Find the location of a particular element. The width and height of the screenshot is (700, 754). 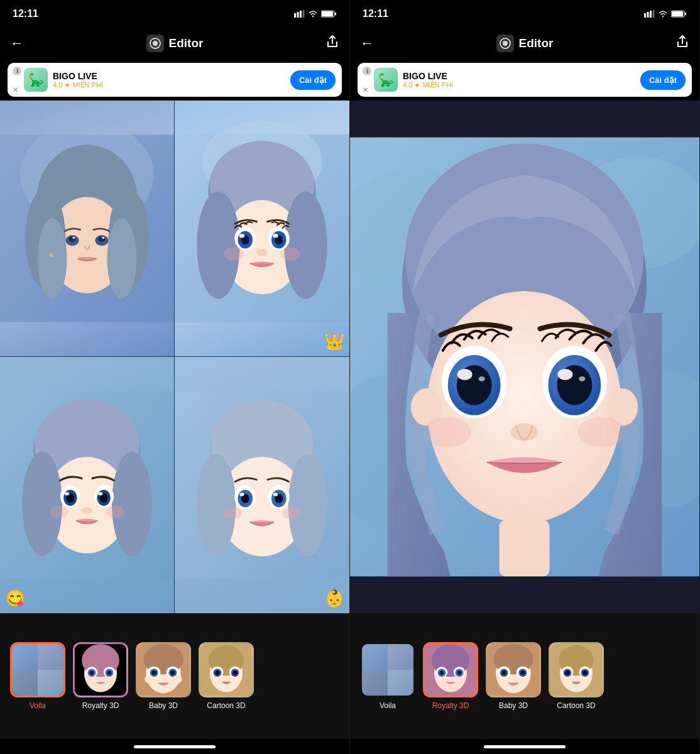

header-right: ← Editor is located at coordinates (525, 43).